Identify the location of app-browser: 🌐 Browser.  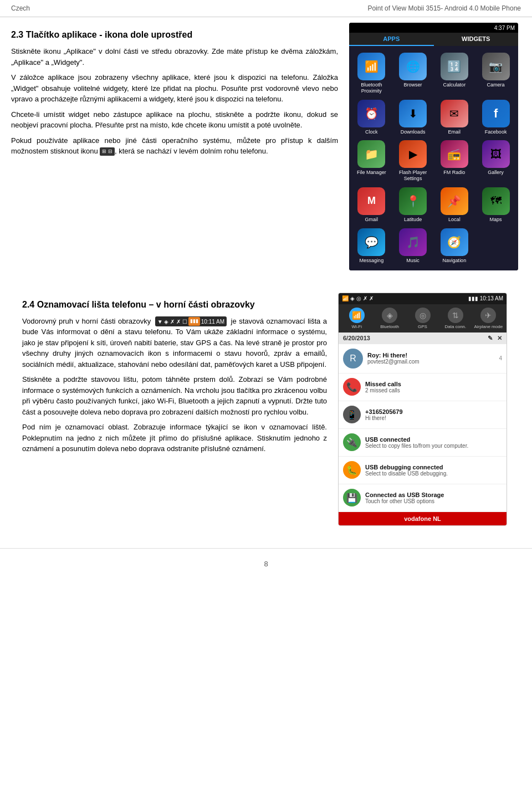
(413, 73).